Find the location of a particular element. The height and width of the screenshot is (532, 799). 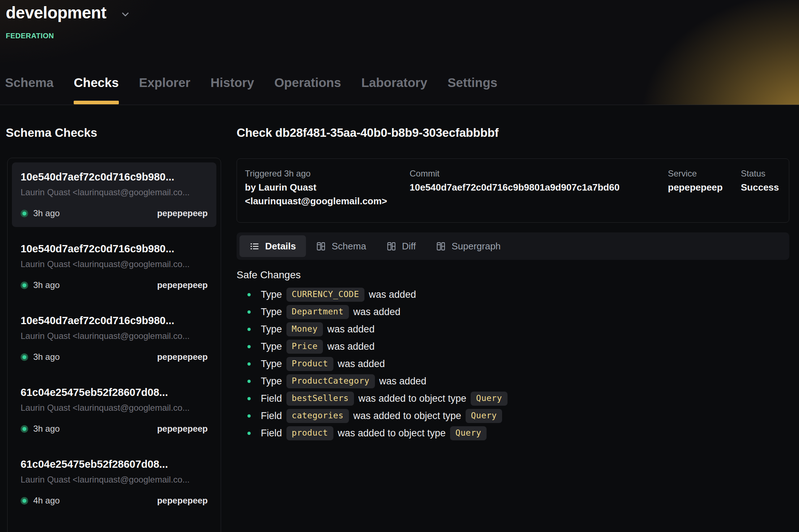

triggered-email: <laurinquast@googlemail.com> is located at coordinates (327, 201).